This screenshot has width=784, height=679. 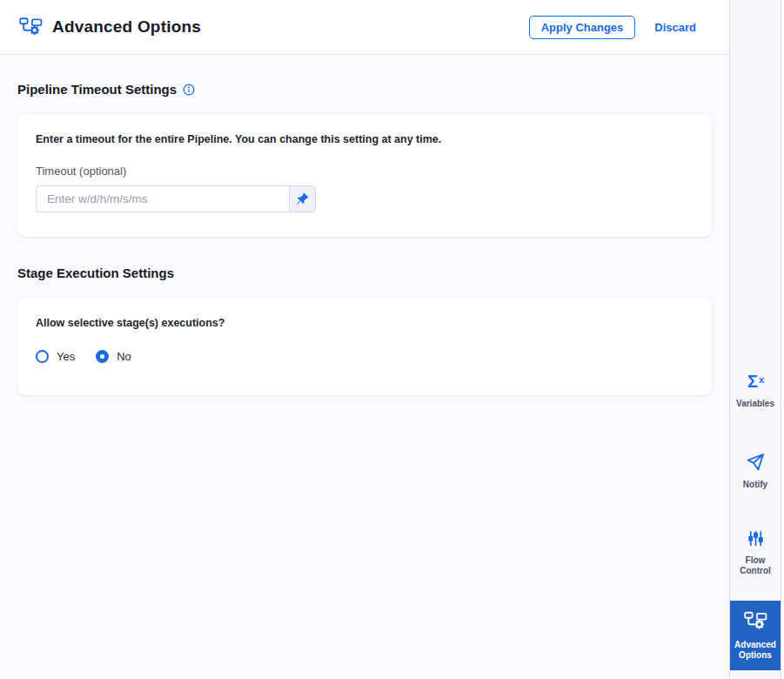 I want to click on page-title: Advanced Options, so click(x=127, y=27).